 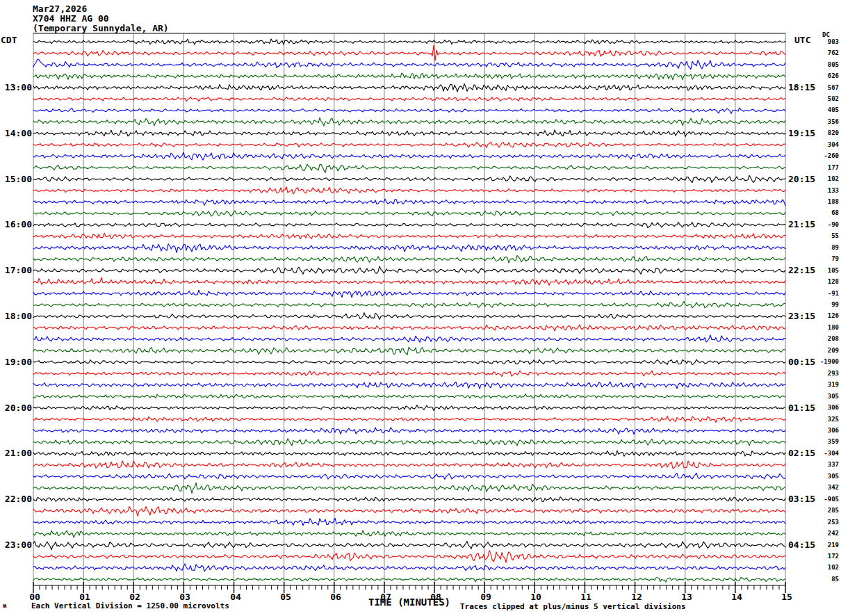 What do you see at coordinates (16, 88) in the screenshot?
I see `left-hour-label: 13:00` at bounding box center [16, 88].